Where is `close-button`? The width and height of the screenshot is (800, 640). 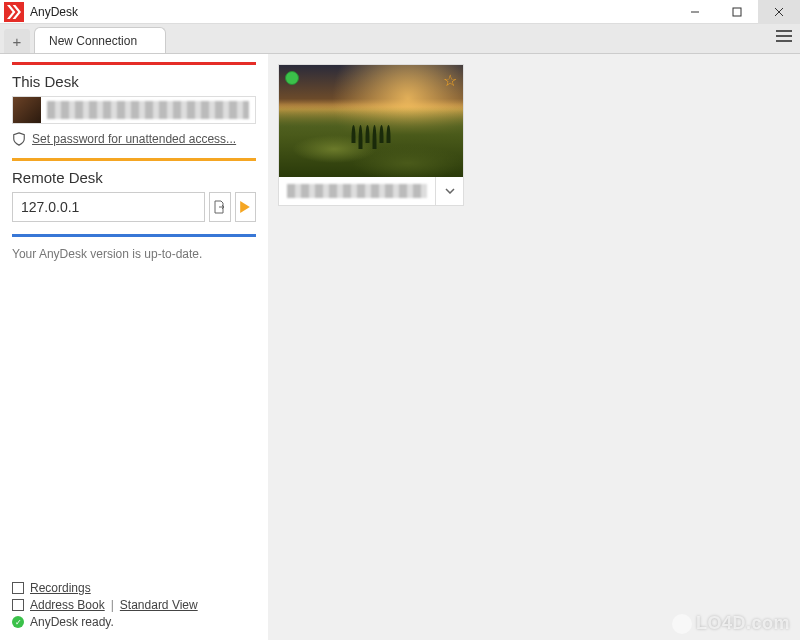
close-button is located at coordinates (779, 12).